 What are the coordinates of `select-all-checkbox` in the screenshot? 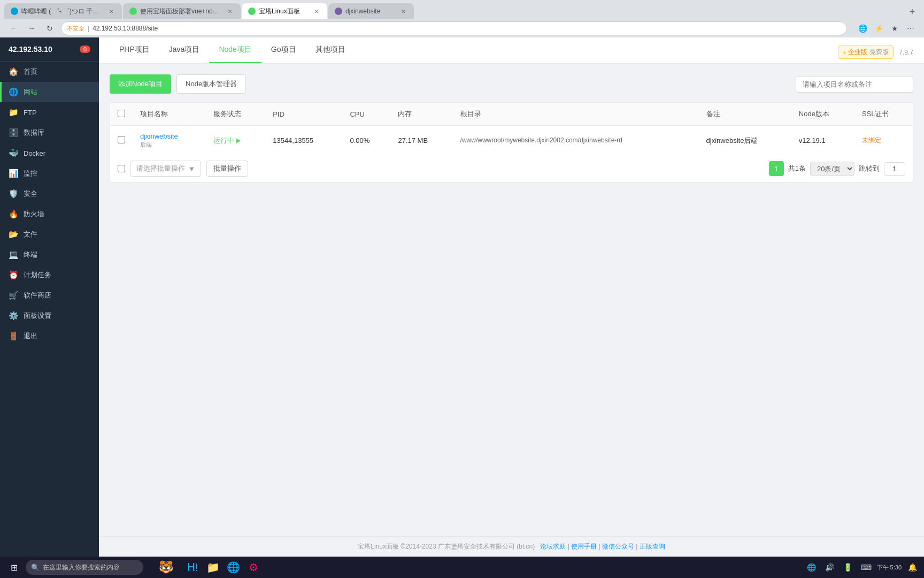 It's located at (121, 113).